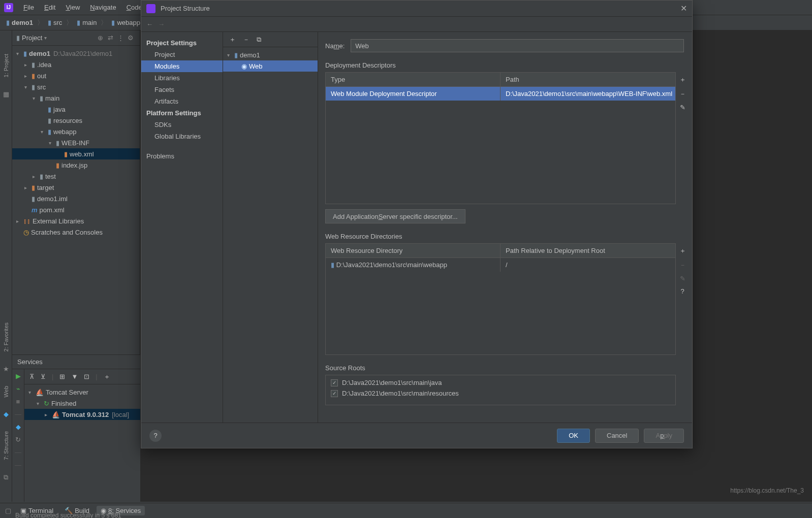  What do you see at coordinates (664, 436) in the screenshot?
I see `apply-button: Apply` at bounding box center [664, 436].